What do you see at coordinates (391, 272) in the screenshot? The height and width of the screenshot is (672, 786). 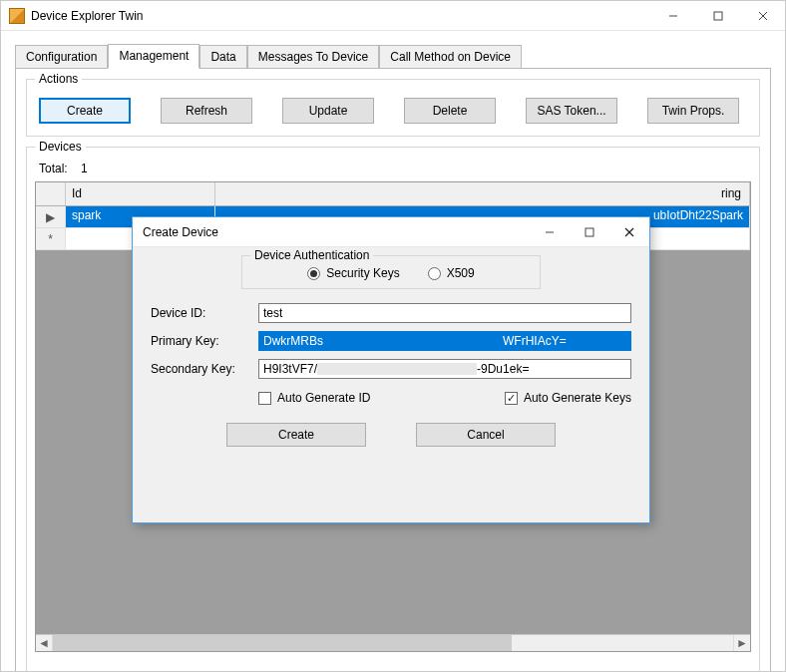 I see `device-auth-group: Device Authentication Security Keys X509` at bounding box center [391, 272].